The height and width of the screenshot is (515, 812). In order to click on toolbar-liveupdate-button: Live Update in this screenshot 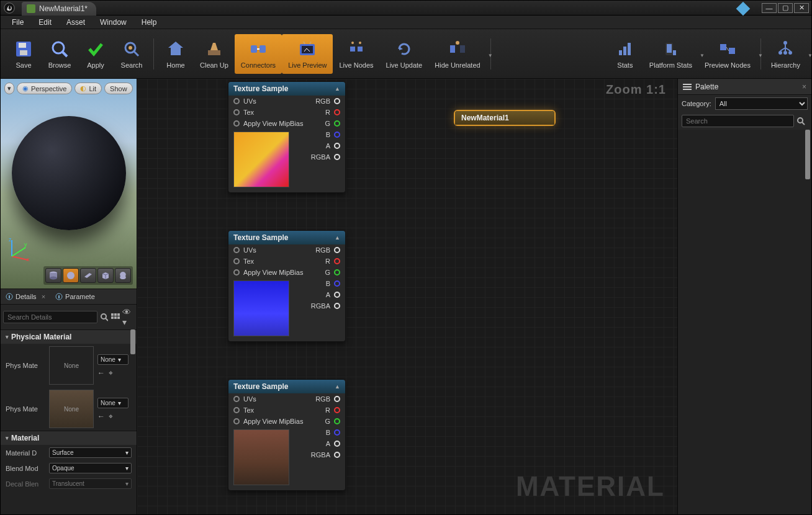, I will do `click(405, 54)`.